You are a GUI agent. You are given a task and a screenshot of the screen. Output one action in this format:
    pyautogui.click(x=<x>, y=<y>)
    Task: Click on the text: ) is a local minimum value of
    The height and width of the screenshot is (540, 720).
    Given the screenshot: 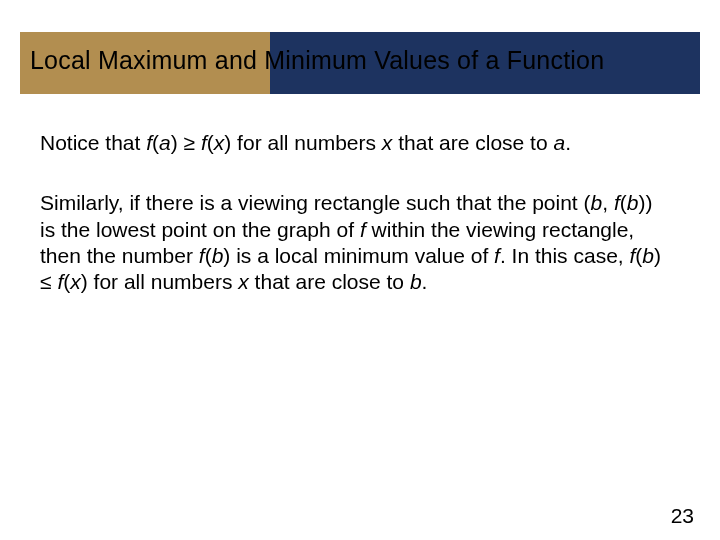 What is the action you would take?
    pyautogui.click(x=358, y=256)
    